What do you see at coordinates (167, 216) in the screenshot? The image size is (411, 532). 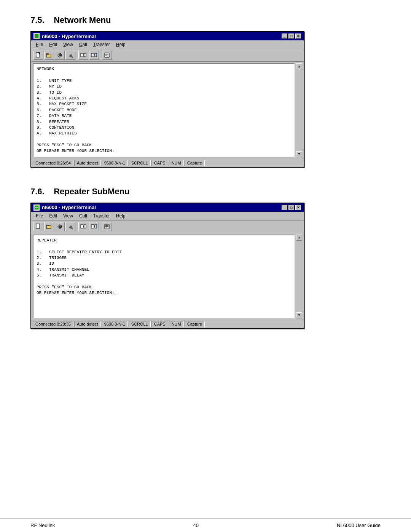 I see `menubar-2: File Edit View Call Transfer Help` at bounding box center [167, 216].